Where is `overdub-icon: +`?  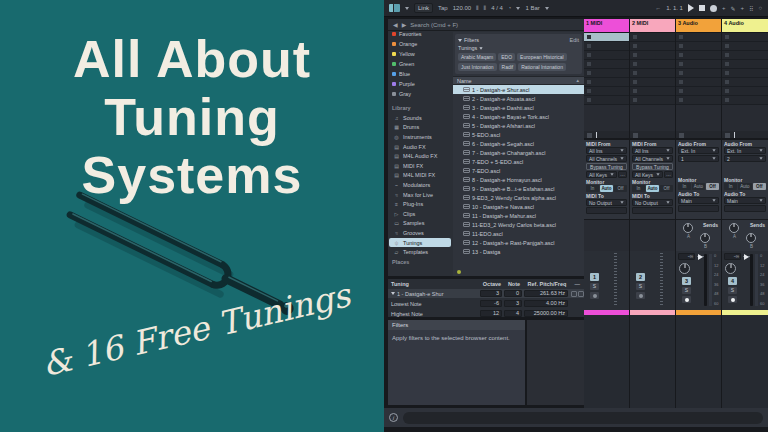 overdub-icon: + is located at coordinates (724, 8).